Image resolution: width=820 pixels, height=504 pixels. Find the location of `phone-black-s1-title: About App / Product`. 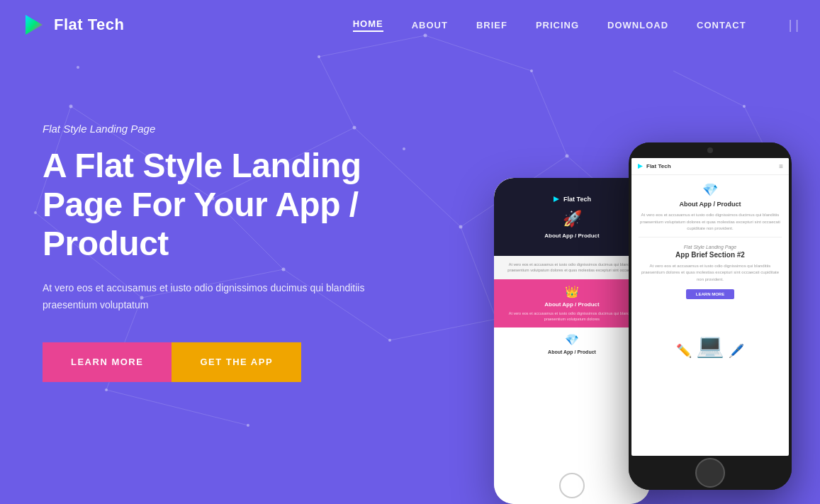

phone-black-s1-title: About App / Product is located at coordinates (710, 204).